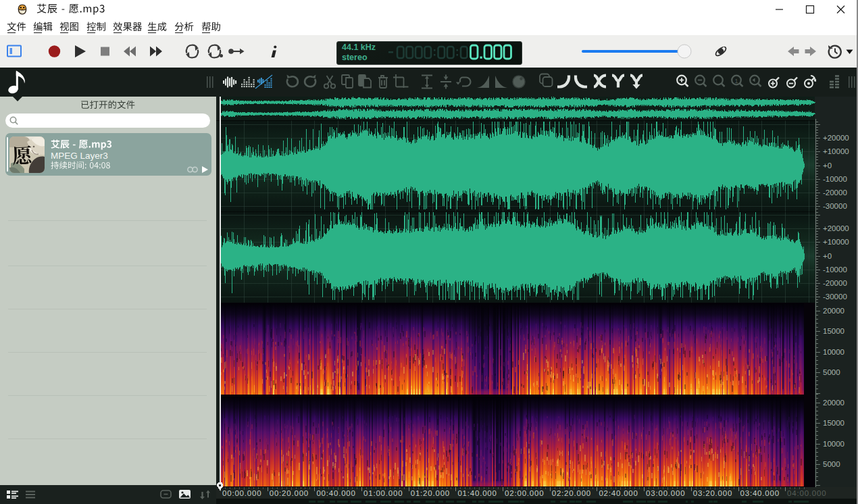 The image size is (858, 504). I want to click on svg-text: 00:00.000, so click(242, 493).